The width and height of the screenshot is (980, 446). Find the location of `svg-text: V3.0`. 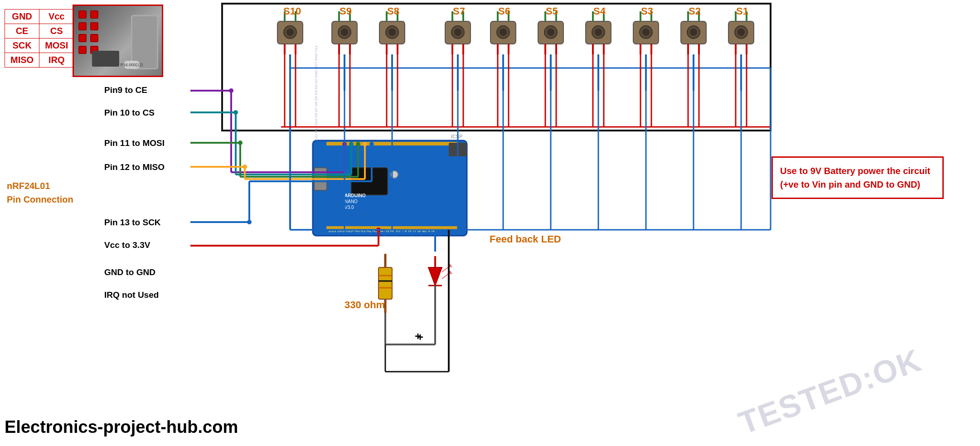

svg-text: V3.0 is located at coordinates (349, 208).